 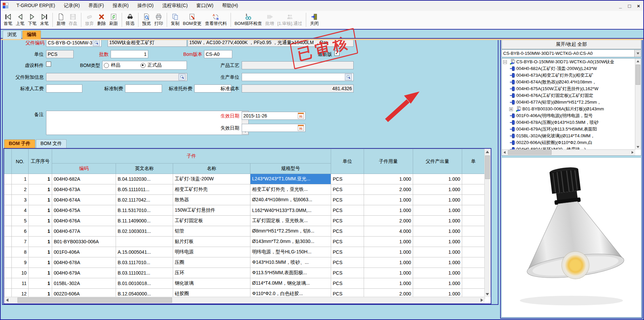 What do you see at coordinates (482, 300) in the screenshot?
I see `hscroll-right-icon` at bounding box center [482, 300].